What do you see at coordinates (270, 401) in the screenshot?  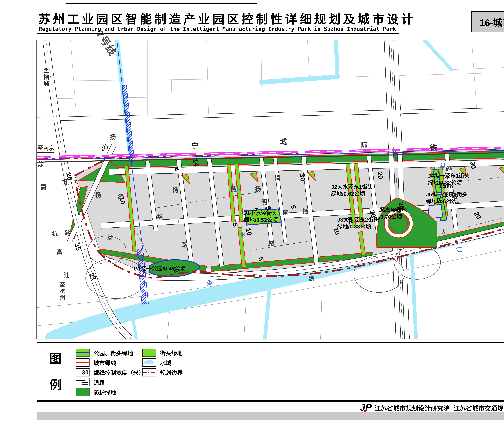 I see `footer-rule` at bounding box center [270, 401].